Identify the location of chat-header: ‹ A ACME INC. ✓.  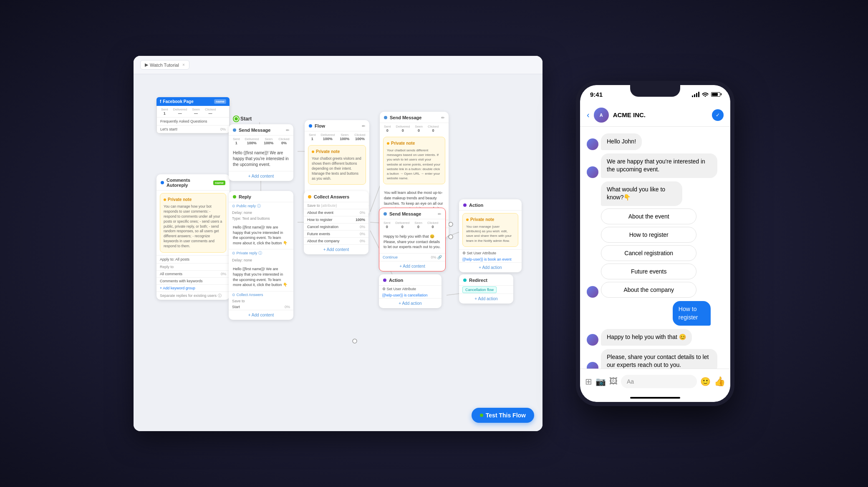
(655, 115).